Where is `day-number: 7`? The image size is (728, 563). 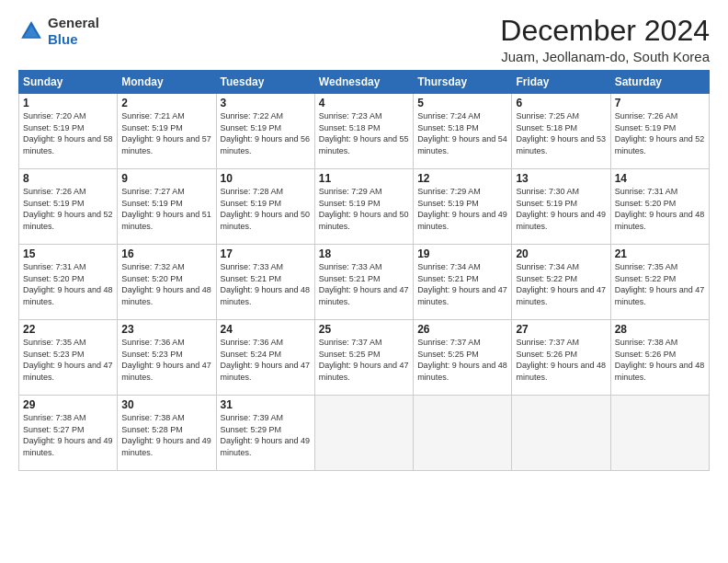
day-number: 7 is located at coordinates (660, 103).